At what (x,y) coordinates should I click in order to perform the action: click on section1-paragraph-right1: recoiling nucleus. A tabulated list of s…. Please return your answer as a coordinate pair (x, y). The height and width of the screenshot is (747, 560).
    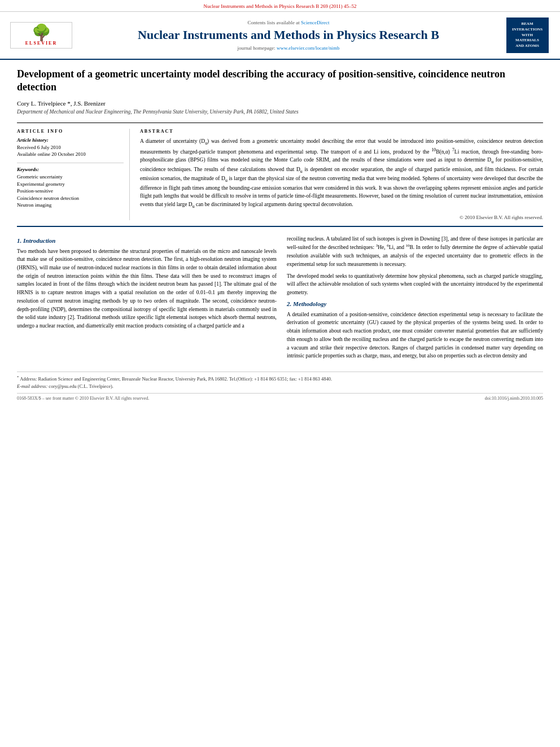
    Looking at the image, I should click on (415, 252).